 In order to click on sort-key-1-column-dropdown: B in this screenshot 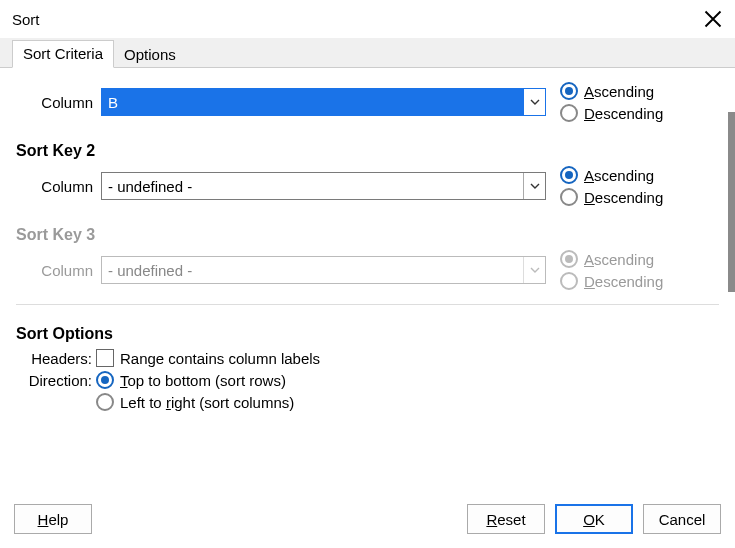, I will do `click(324, 102)`.